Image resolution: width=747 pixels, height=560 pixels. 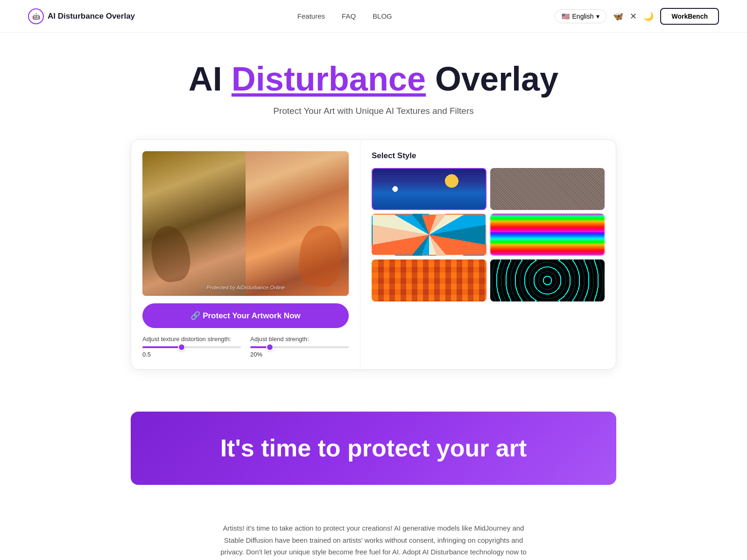 What do you see at coordinates (191, 355) in the screenshot?
I see `texture-slider-value: 0.5` at bounding box center [191, 355].